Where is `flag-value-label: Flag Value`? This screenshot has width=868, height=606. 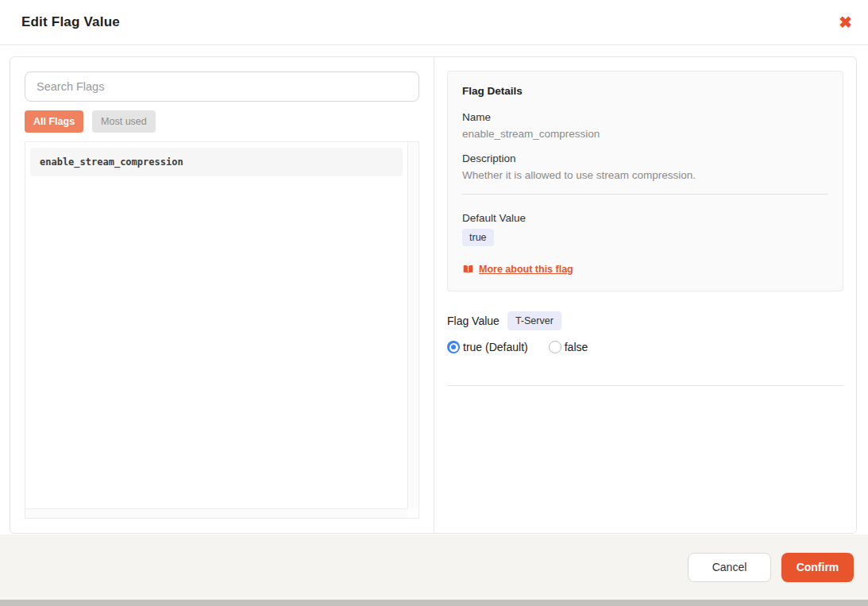 flag-value-label: Flag Value is located at coordinates (473, 321).